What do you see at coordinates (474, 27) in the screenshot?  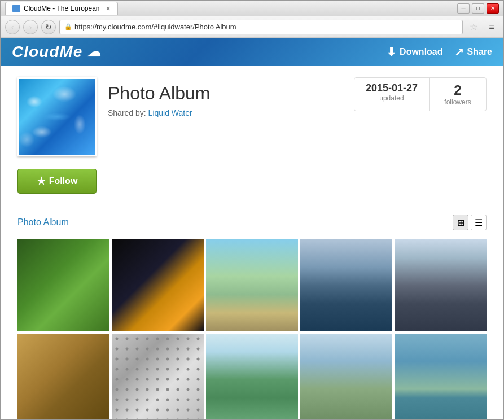 I see `star-icon: ☆` at bounding box center [474, 27].